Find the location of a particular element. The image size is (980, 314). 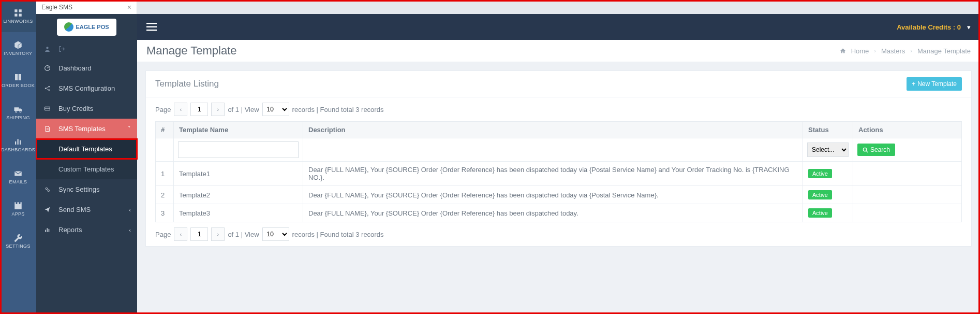

rail-label: ORDER BOOK is located at coordinates (18, 85).